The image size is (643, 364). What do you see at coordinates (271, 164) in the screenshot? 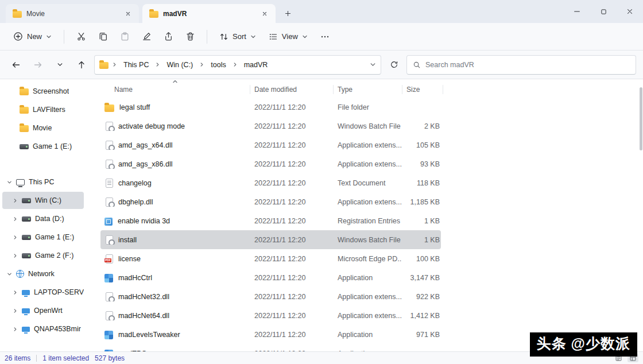
I see `file-row: amd_ags_x86.dll 2022/11/1 12:20 Applicat…` at bounding box center [271, 164].